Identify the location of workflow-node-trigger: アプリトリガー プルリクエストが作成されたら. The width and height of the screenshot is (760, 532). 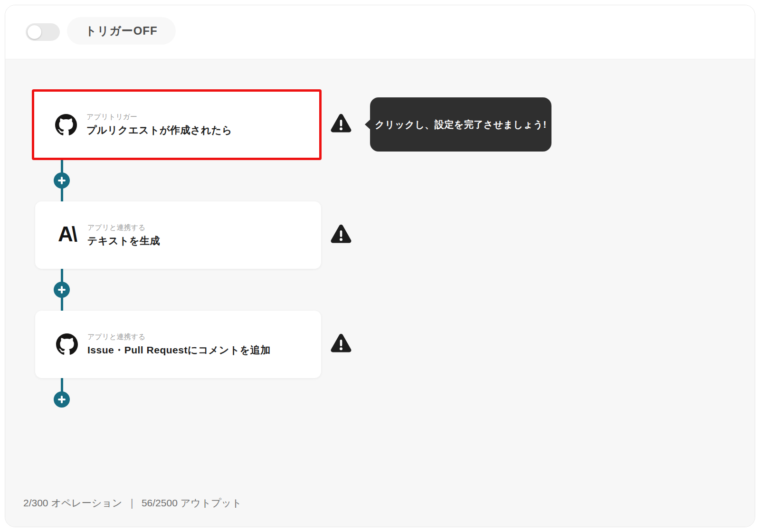
(177, 124).